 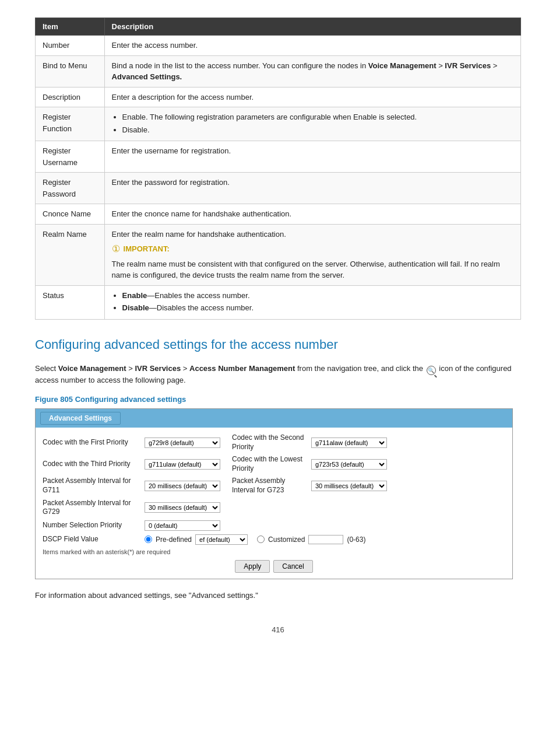 What do you see at coordinates (287, 540) in the screenshot?
I see `dscp-customized-label: Customized` at bounding box center [287, 540].